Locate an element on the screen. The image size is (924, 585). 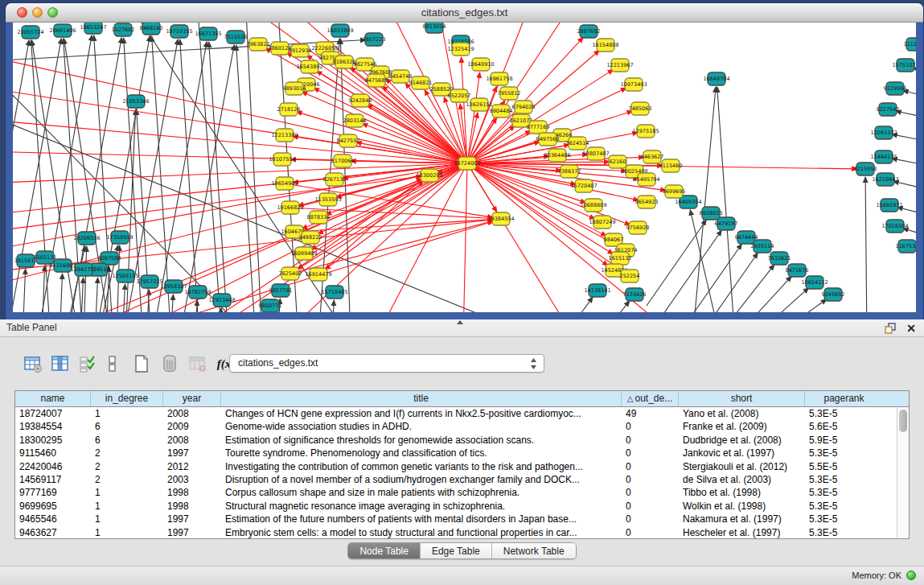
table-header-row: namein_degreeyeartitle△out_de...shortpag… is located at coordinates (462, 399).